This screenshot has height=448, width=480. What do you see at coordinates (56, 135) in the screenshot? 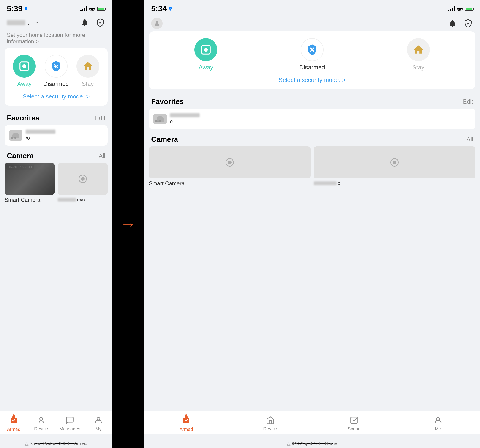
I see `favorite-item-left: /o` at bounding box center [56, 135].